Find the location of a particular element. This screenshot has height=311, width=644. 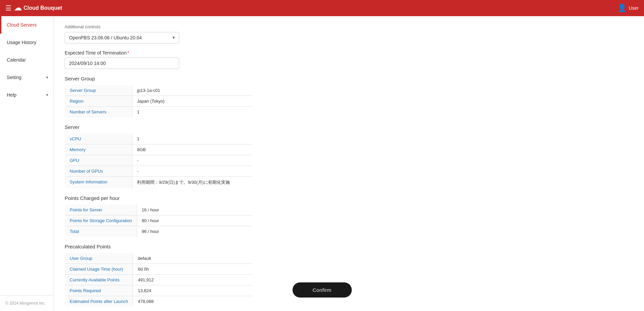

sidebar-item-help: Help ▾ is located at coordinates (27, 95).